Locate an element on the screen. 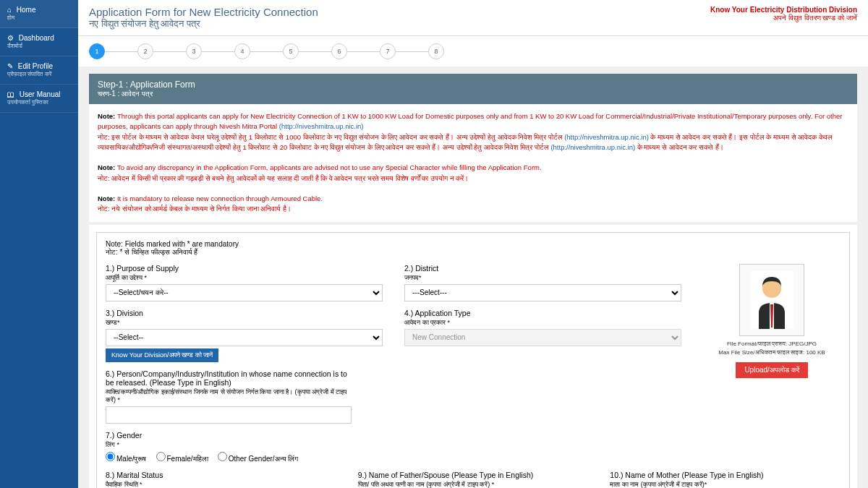  sidebar-item-sublabel: होम is located at coordinates (39, 18).